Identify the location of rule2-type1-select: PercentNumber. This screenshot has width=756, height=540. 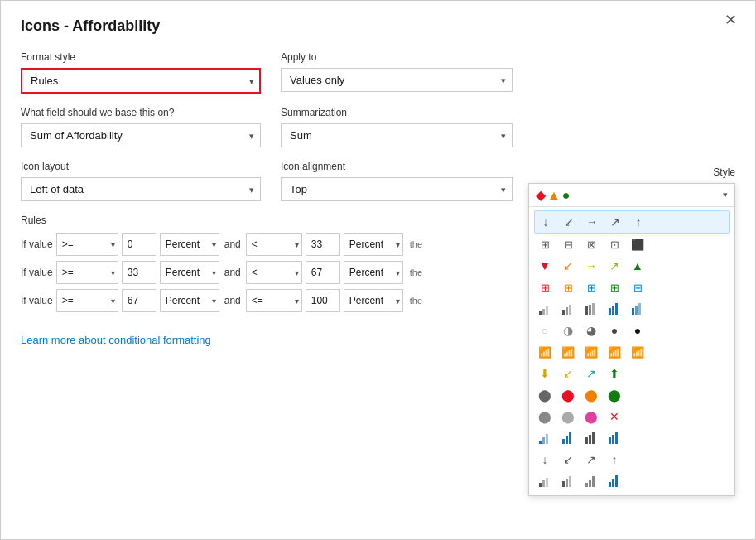
(190, 272).